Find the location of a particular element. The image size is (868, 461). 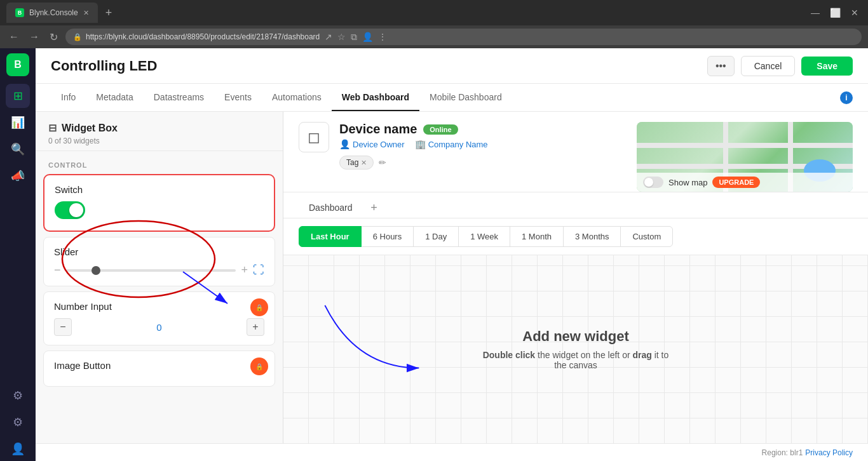

number-input-label: Number Input is located at coordinates (159, 306).